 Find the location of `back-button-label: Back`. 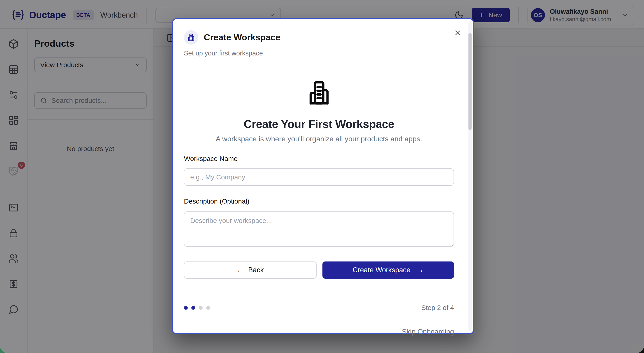

back-button-label: Back is located at coordinates (256, 270).